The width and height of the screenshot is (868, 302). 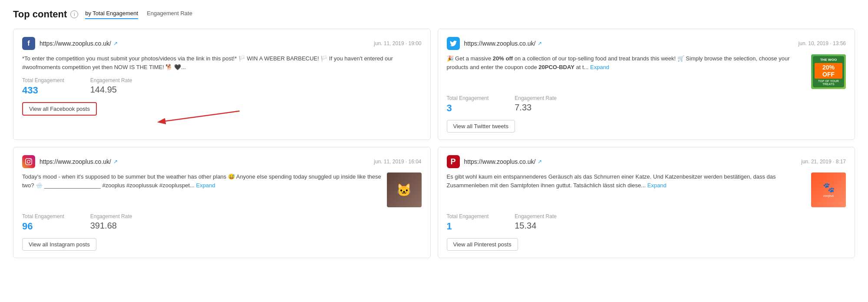 I want to click on facebook-metrics: Total Engagement 433 Engagement Rate 144…, so click(x=222, y=87).